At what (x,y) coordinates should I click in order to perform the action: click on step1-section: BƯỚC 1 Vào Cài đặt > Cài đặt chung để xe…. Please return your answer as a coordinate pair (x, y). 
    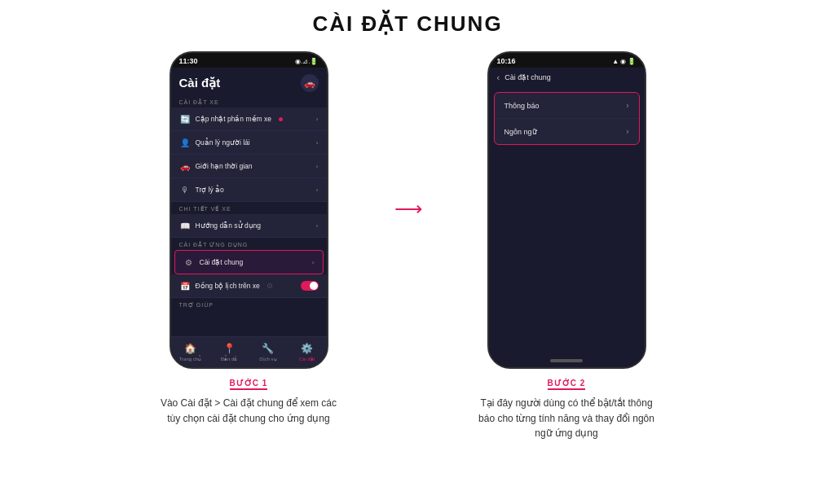
    Looking at the image, I should click on (249, 402).